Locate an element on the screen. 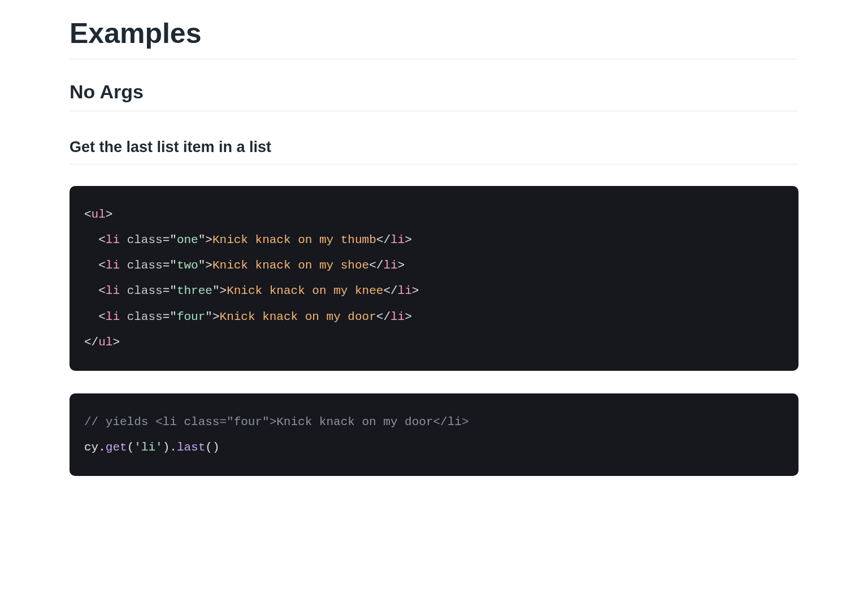 Image resolution: width=868 pixels, height=589 pixels. code-token: 'li' is located at coordinates (148, 448).